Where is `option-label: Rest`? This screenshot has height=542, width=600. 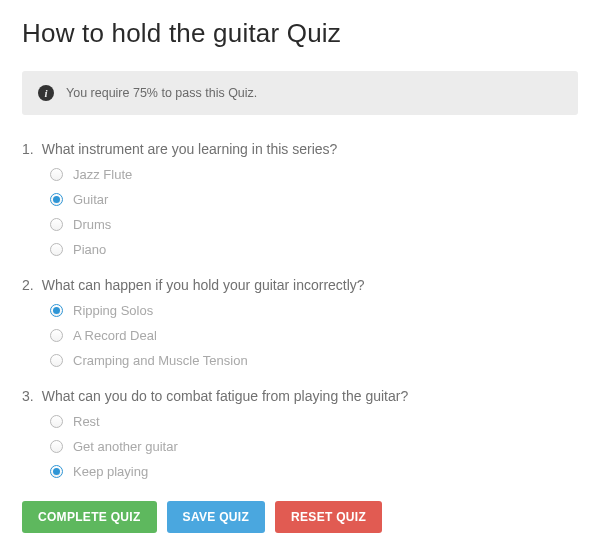
option-label: Rest is located at coordinates (86, 422).